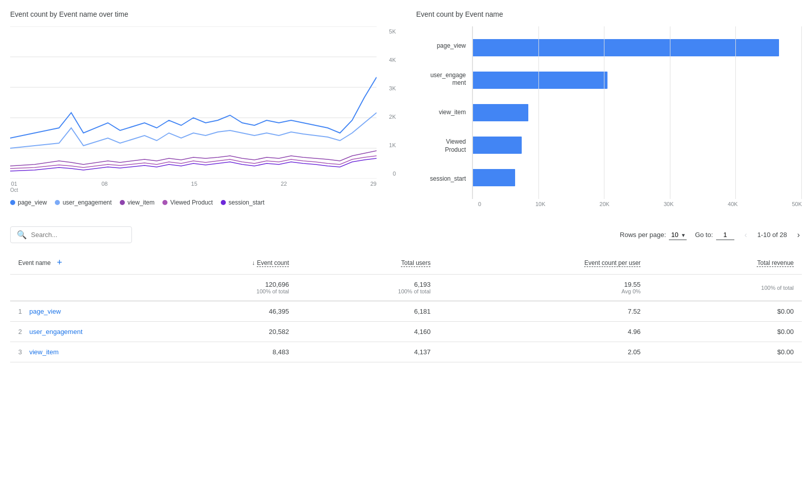 This screenshot has height=504, width=812. Describe the element at coordinates (137, 203) in the screenshot. I see `legend-view-item: view_item` at that location.